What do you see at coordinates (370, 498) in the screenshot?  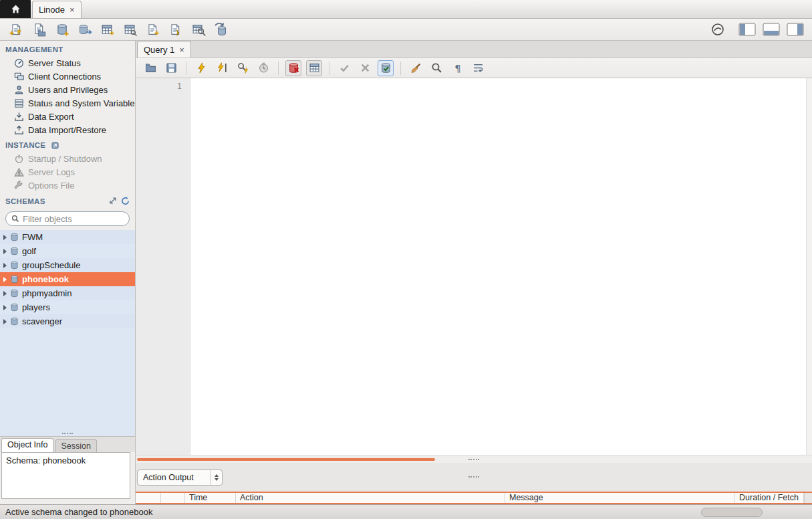 I see `column-action: Action` at bounding box center [370, 498].